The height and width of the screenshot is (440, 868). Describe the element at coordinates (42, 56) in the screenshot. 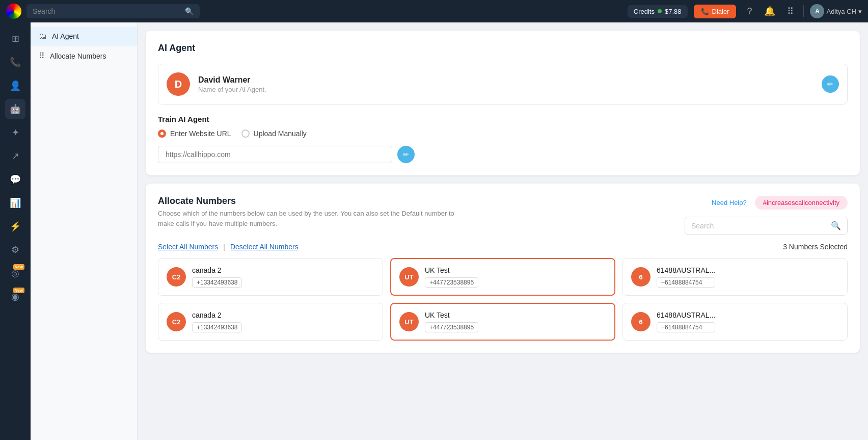

I see `allocate-numbers-icon: ⠿` at that location.